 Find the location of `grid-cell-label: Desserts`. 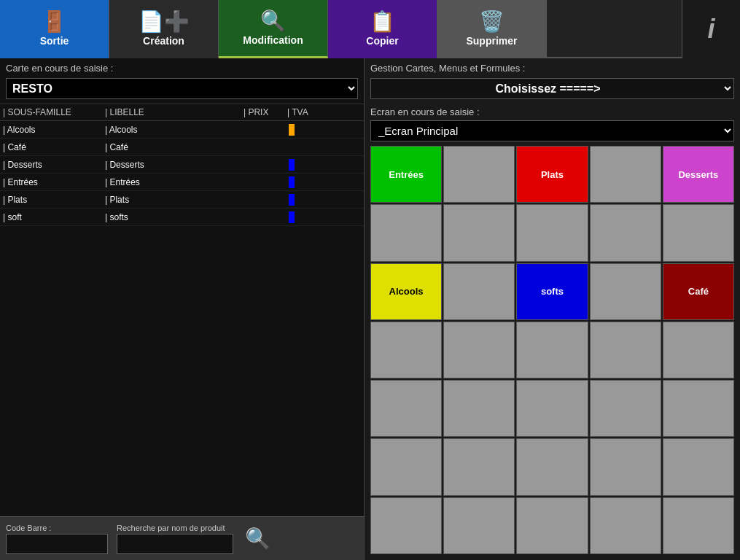

grid-cell-label: Desserts is located at coordinates (698, 175).